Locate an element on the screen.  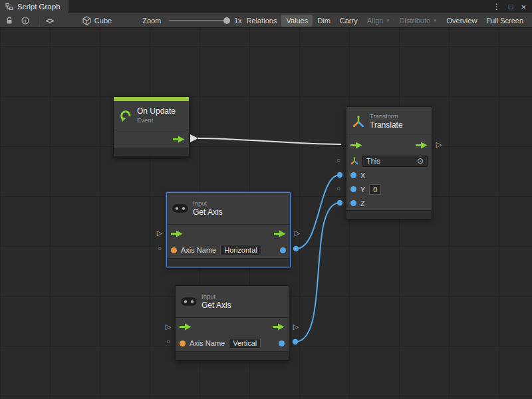
z-port-label: Z is located at coordinates (363, 203).